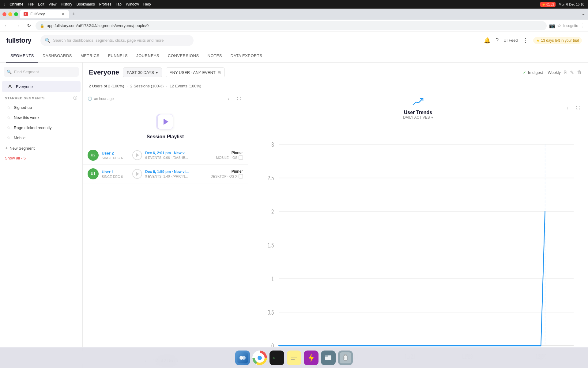  What do you see at coordinates (142, 72) in the screenshot?
I see `date-filter-button: PAST 30 DAYS ▾` at bounding box center [142, 72].